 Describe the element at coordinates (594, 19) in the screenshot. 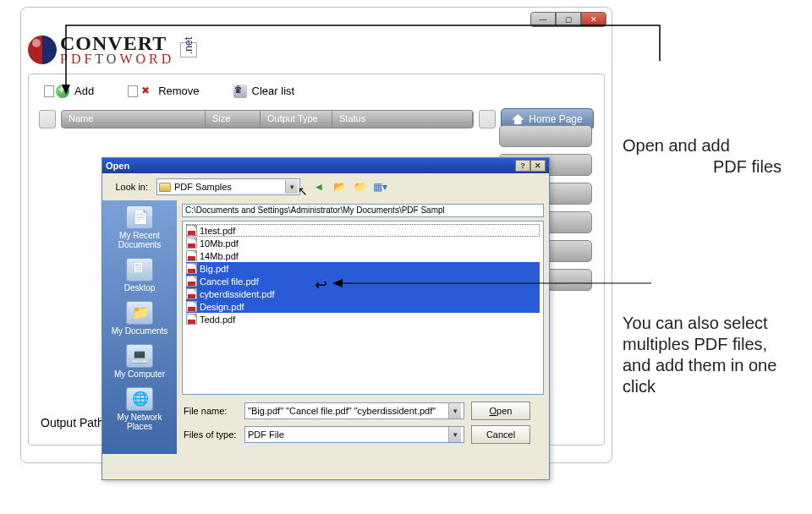

I see `close-button: ✕` at that location.